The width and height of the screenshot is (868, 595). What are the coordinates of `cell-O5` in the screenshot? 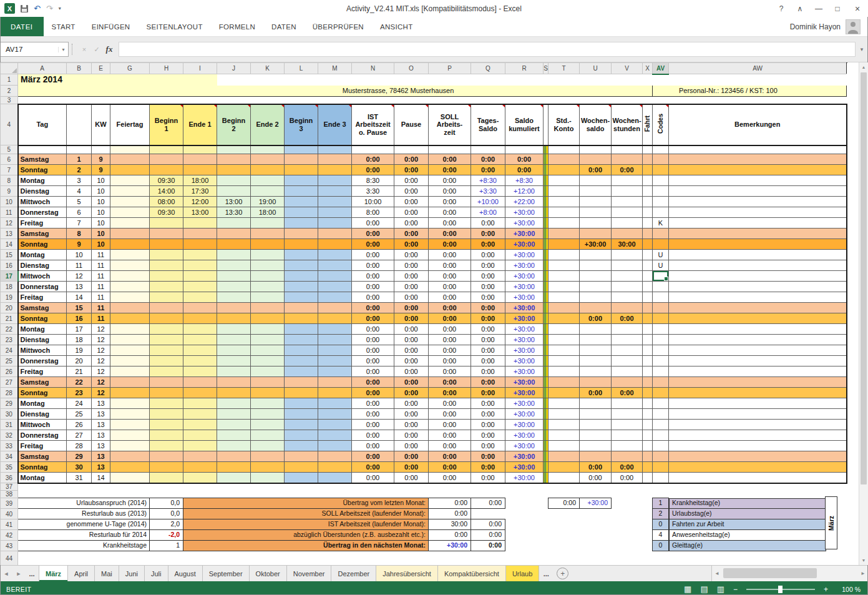 It's located at (412, 150).